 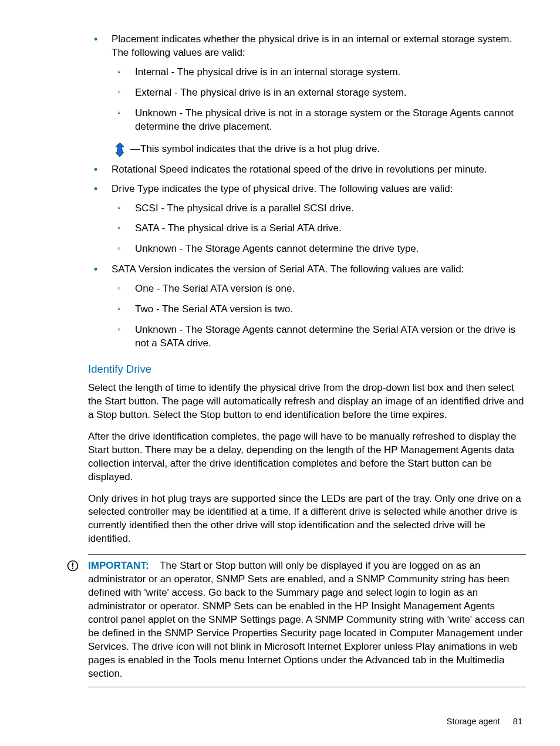 What do you see at coordinates (268, 72) in the screenshot?
I see `sub-bullet-text: Internal - The physical drive is in an i…` at bounding box center [268, 72].